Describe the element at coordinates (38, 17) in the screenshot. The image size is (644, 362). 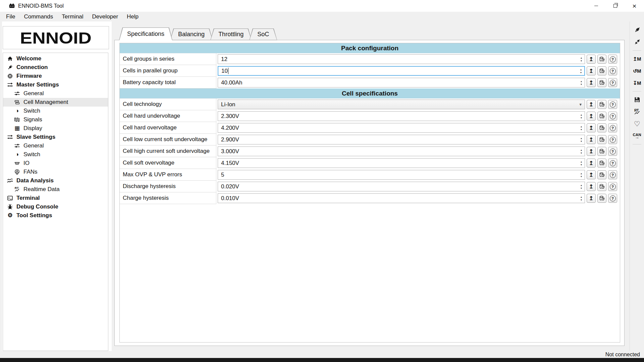
I see `menu-commands: Commands` at that location.